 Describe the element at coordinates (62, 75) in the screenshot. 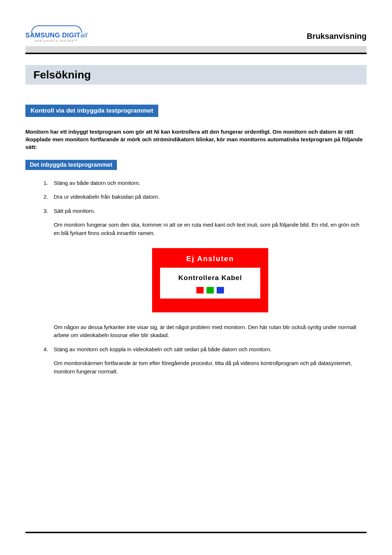

I see `page-title: Felsökning` at that location.